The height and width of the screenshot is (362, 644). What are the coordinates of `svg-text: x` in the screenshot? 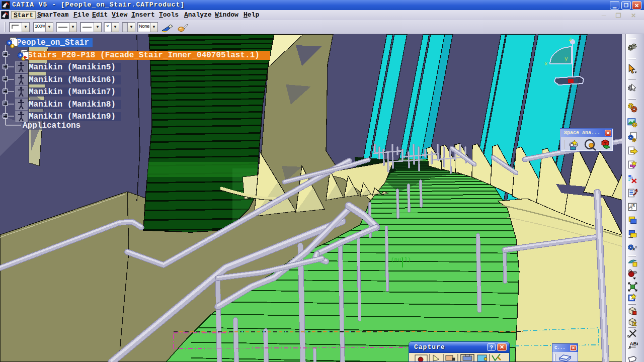 It's located at (546, 64).